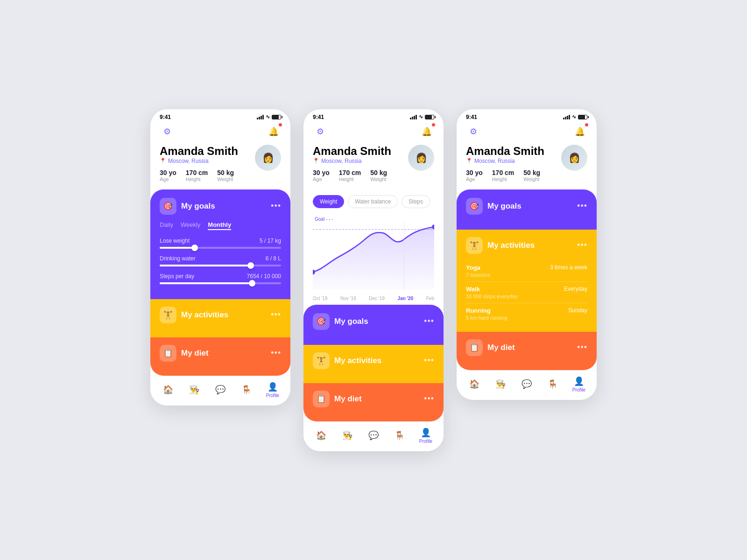 This screenshot has height=560, width=747. Describe the element at coordinates (220, 318) in the screenshot. I see `activities-card-1: 🏋️ My activities •••` at that location.